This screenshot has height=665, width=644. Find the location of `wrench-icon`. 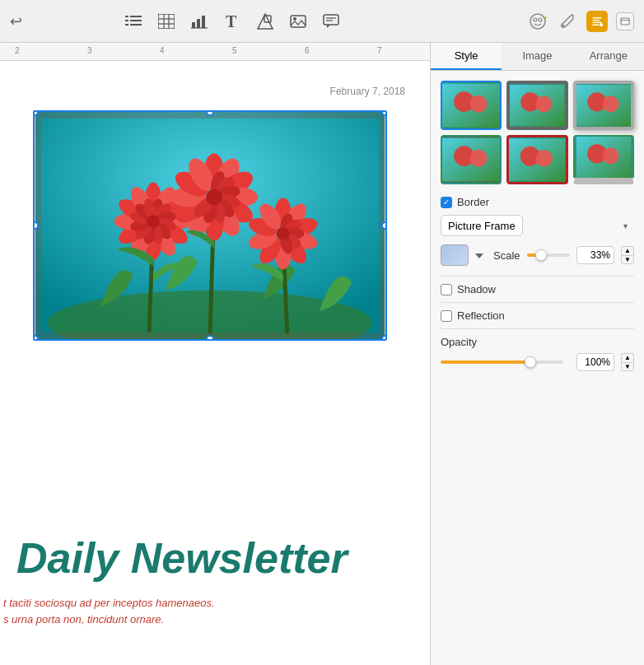

wrench-icon is located at coordinates (567, 21).